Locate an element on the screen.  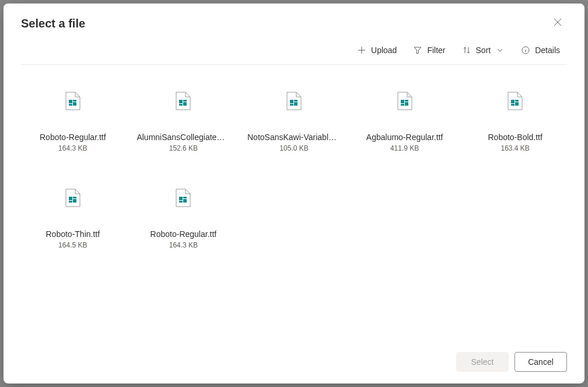
file-tile: NotoSansKawi-VariableFont_wght.ttf105.0 … is located at coordinates (294, 118).